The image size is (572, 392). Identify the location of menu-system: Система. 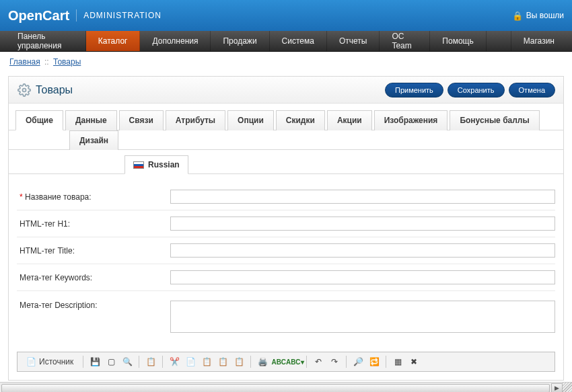
(299, 41).